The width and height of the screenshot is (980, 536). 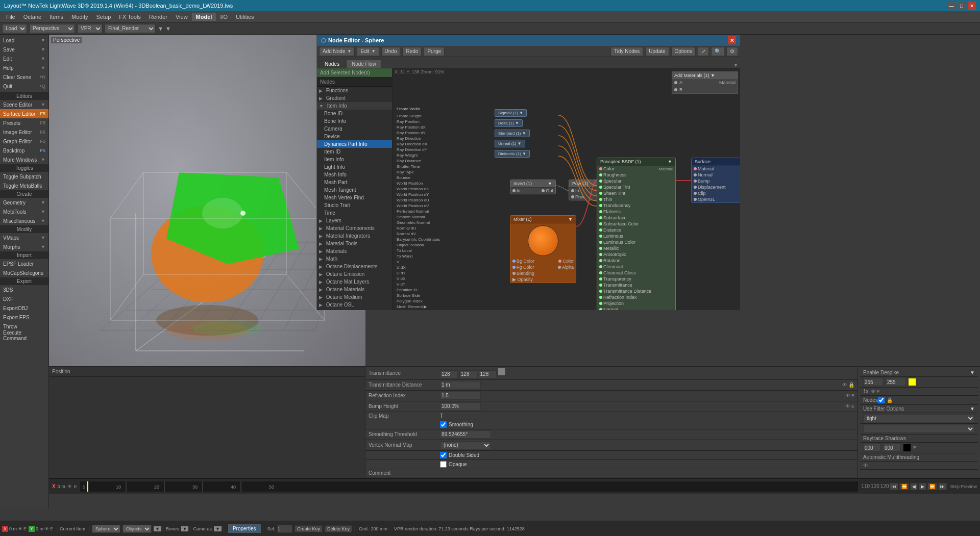 What do you see at coordinates (412, 52) in the screenshot?
I see `redo-button-ne: Redo` at bounding box center [412, 52].